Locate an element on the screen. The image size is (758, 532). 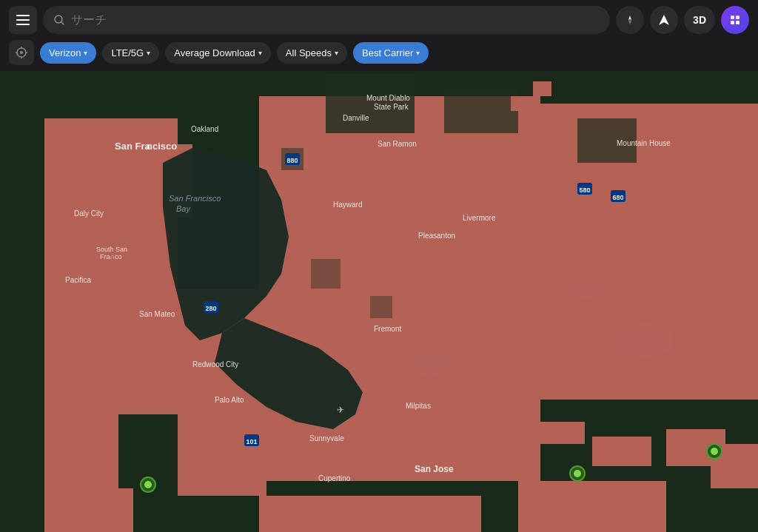
svg-text: Mount Diablo is located at coordinates (388, 98).